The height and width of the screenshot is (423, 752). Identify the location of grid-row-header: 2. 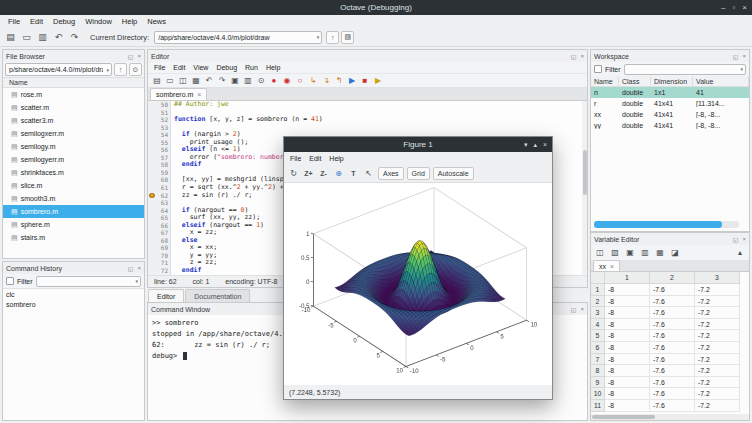
(598, 302).